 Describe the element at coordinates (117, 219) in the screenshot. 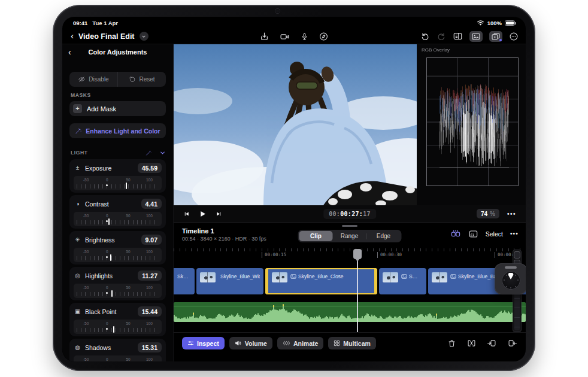

I see `contrast-slider: -50 0 50 100` at that location.